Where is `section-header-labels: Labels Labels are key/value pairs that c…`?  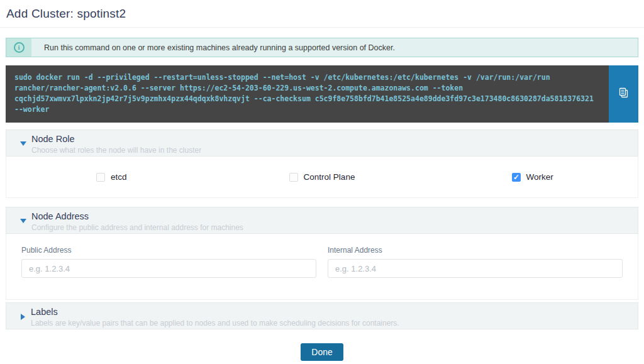
section-header-labels: Labels Labels are key/value pairs that c… is located at coordinates (322, 316).